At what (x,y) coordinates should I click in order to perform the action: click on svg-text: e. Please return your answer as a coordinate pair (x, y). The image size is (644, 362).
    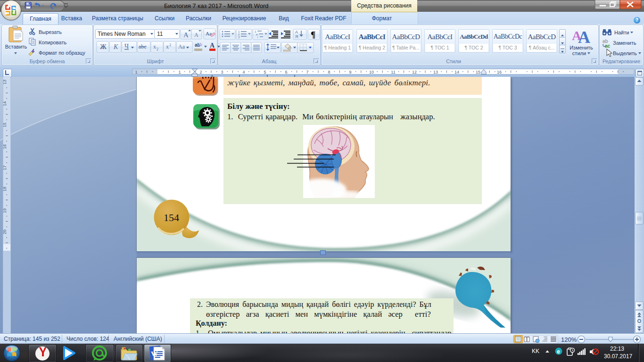
    Looking at the image, I should click on (558, 352).